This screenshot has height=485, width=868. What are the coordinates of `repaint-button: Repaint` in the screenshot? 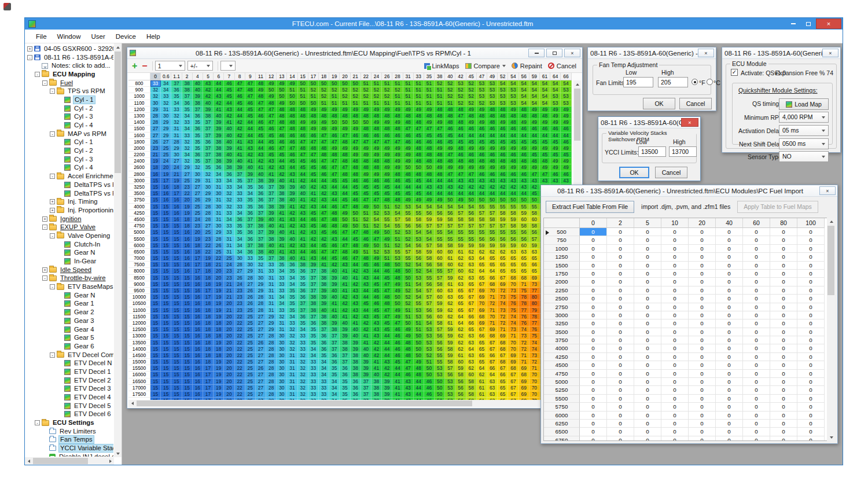 It's located at (527, 66).